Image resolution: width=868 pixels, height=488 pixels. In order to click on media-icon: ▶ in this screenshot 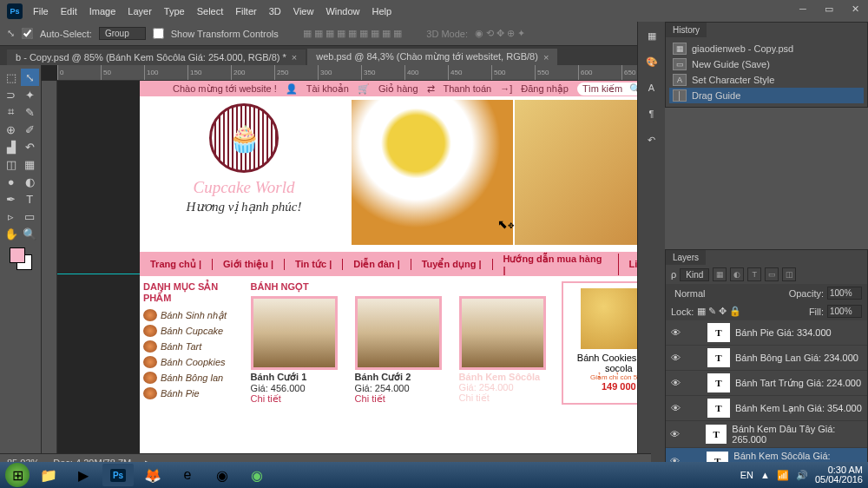, I will do `click(83, 475)`.